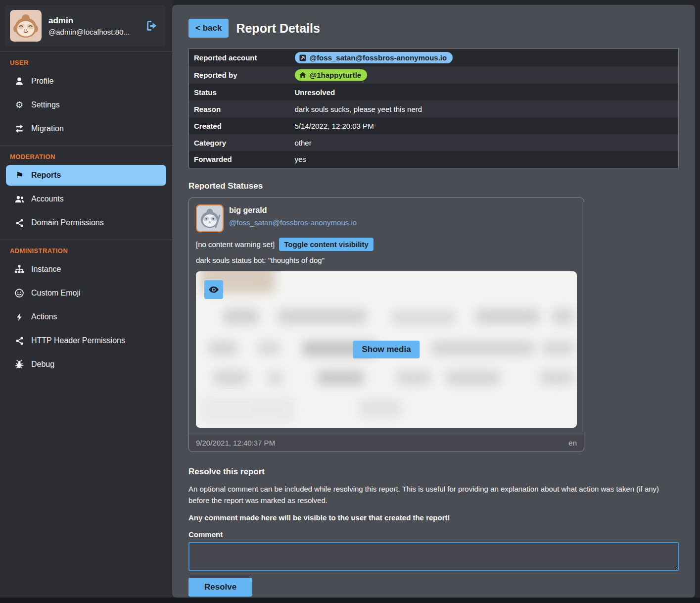 Image resolution: width=700 pixels, height=603 pixels. I want to click on resolve-button: Resolve, so click(221, 587).